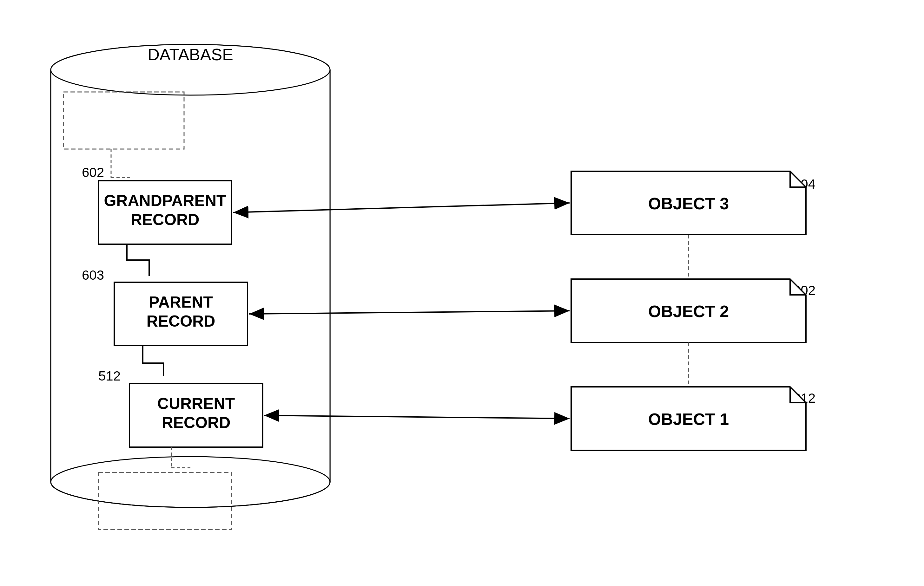  I want to click on ref-603: 603, so click(93, 275).